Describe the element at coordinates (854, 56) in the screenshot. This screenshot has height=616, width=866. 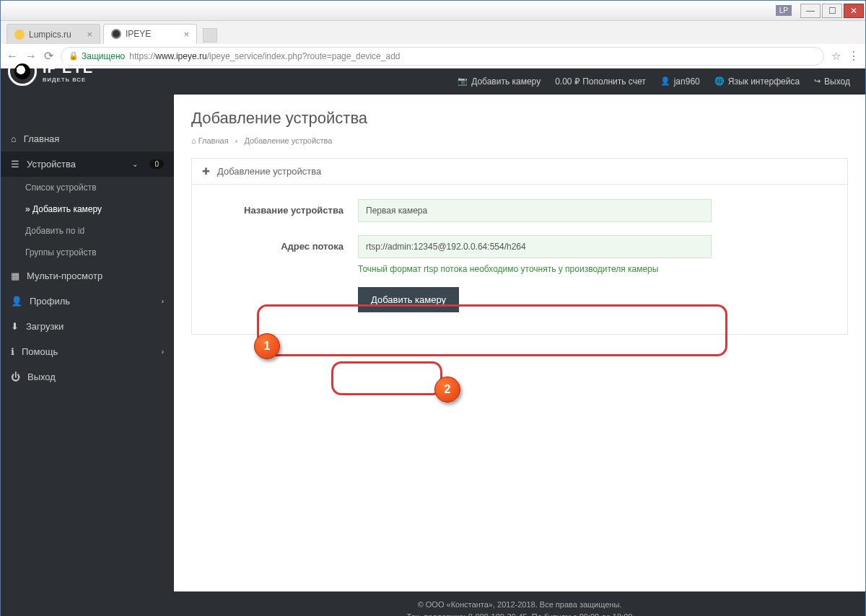
I see `menu-icon: ⋮` at that location.